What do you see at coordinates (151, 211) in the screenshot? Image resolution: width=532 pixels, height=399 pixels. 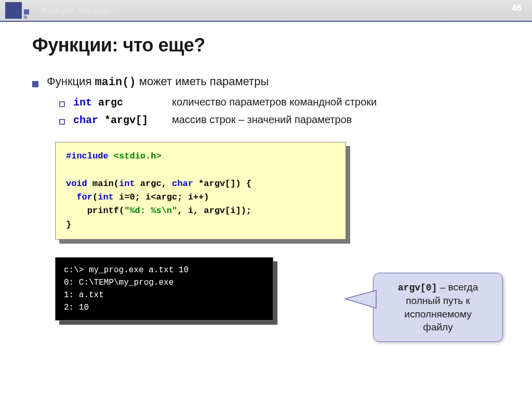 I see `code-fmt: "%d: %s\n"` at bounding box center [151, 211].